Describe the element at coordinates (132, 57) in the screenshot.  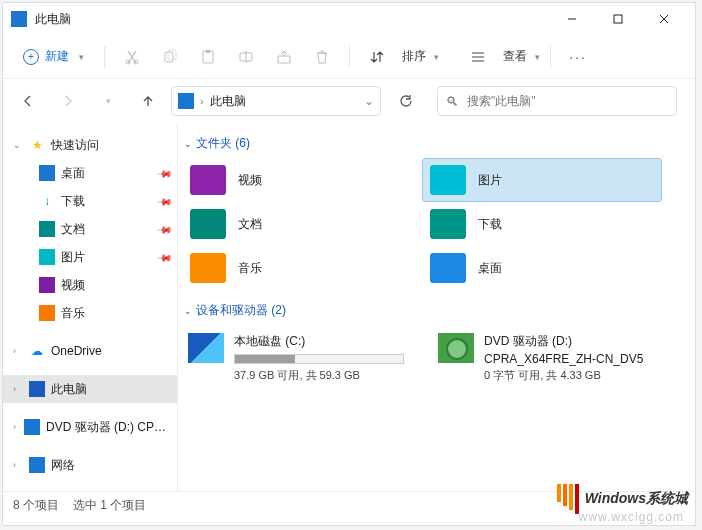
I see `cut-button` at that location.